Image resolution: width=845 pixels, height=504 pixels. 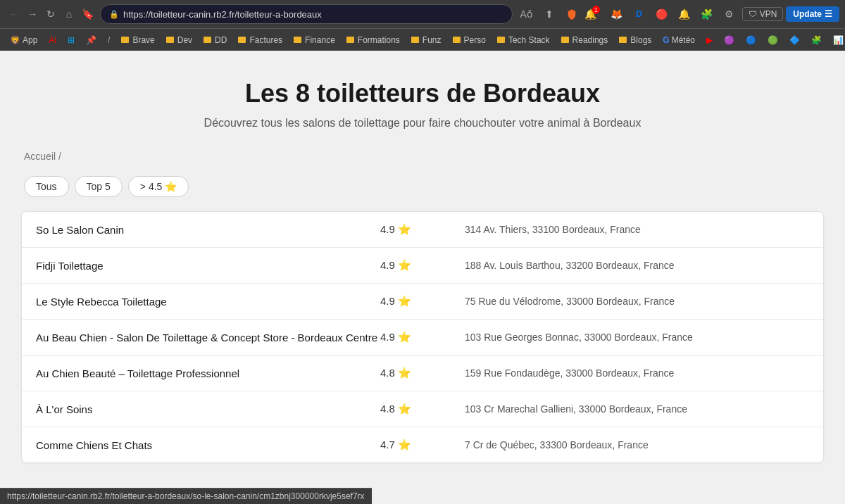 What do you see at coordinates (261, 40) in the screenshot?
I see `bookmark-factures: Factures` at bounding box center [261, 40].